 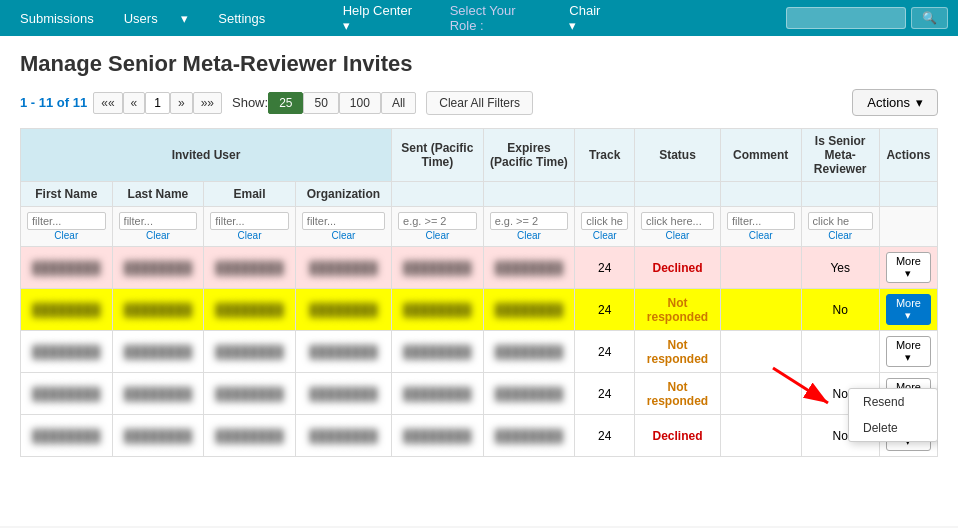 What do you see at coordinates (360, 103) in the screenshot?
I see `show-100-button: 100` at bounding box center [360, 103].